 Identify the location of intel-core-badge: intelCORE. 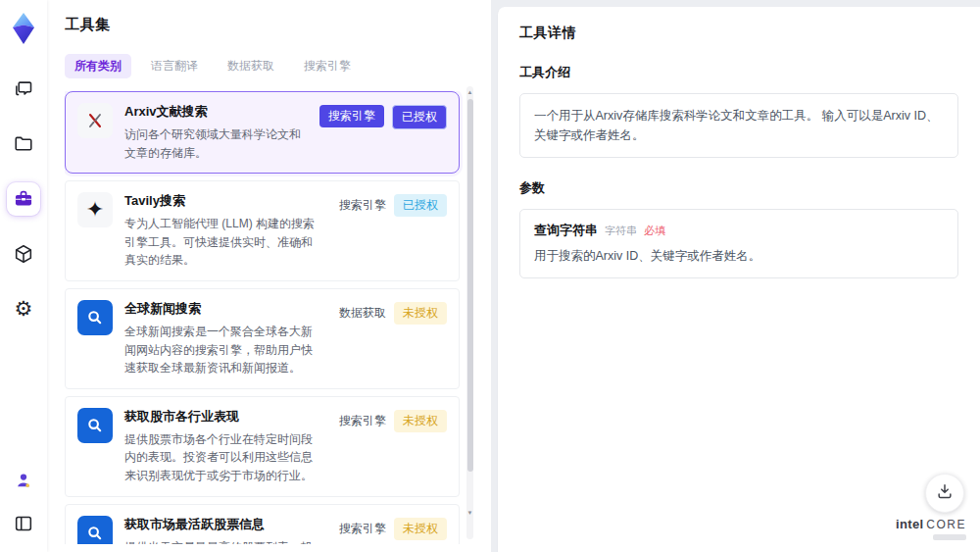
(931, 528).